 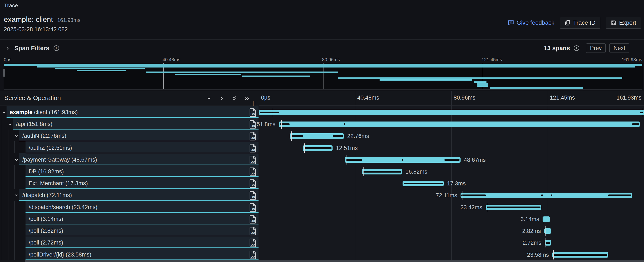 I want to click on minimap-tick-label: 40.48ms, so click(x=171, y=60).